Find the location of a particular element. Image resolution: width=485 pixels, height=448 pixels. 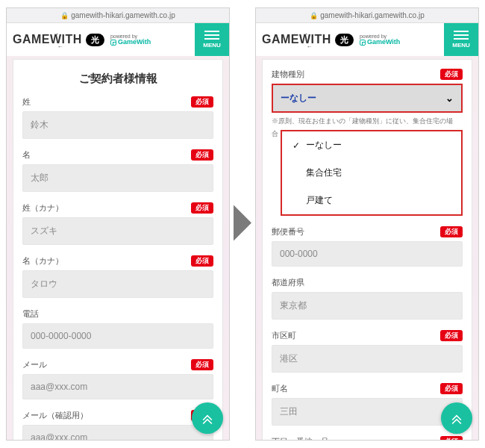

field-label: 郵便番号 is located at coordinates (356, 231).